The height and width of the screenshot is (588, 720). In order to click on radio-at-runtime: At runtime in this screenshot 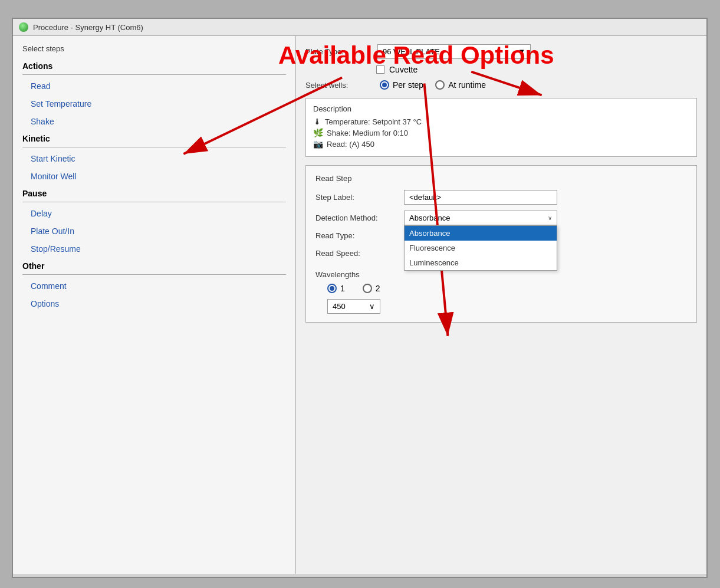, I will do `click(461, 85)`.